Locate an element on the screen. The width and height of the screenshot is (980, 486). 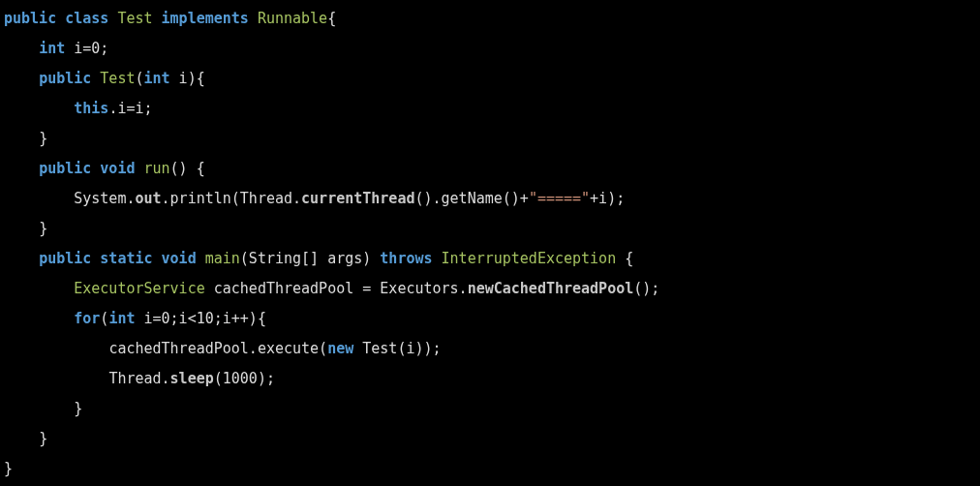
println-call: .println(Thread. is located at coordinates (232, 198).